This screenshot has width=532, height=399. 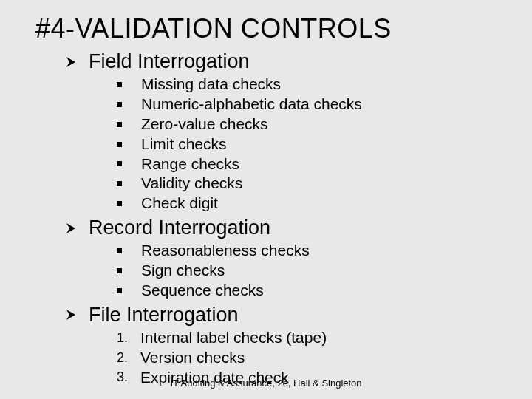 I want to click on list-item: Sign checks, so click(x=310, y=270).